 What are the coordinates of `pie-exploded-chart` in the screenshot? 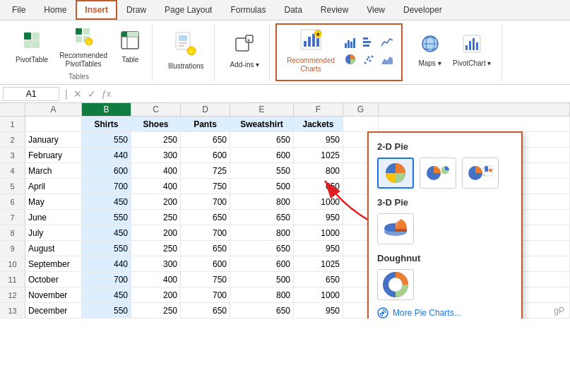 It's located at (438, 173).